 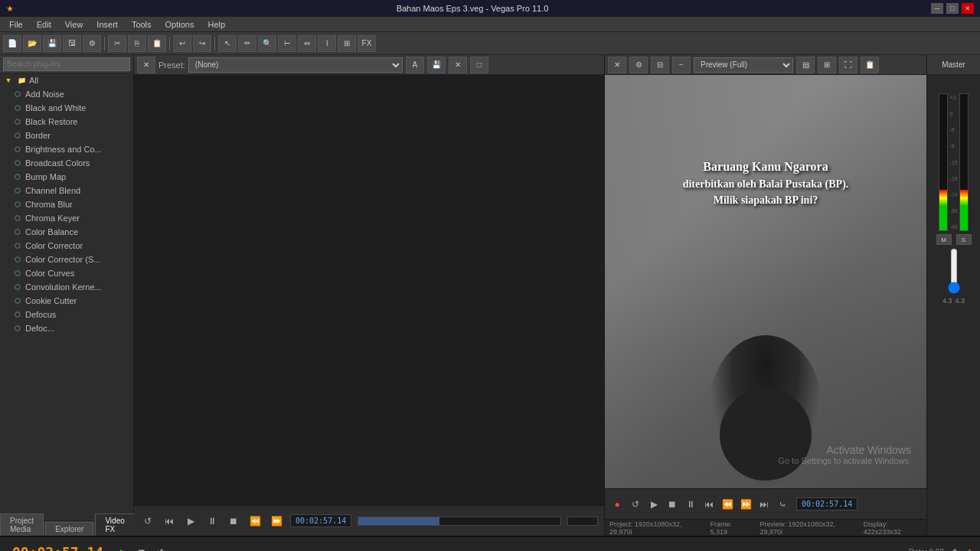 What do you see at coordinates (415, 65) in the screenshot?
I see `fx-auto-button: A` at bounding box center [415, 65].